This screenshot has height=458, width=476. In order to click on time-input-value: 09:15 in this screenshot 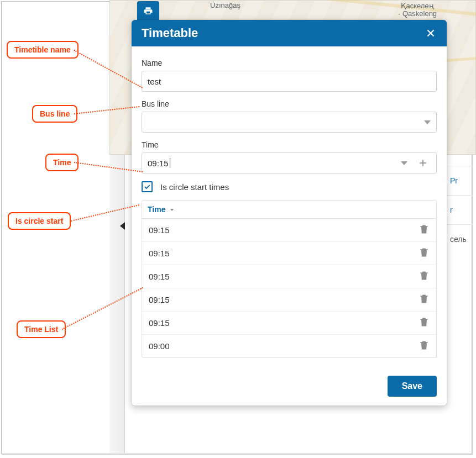, I will do `click(158, 164)`.